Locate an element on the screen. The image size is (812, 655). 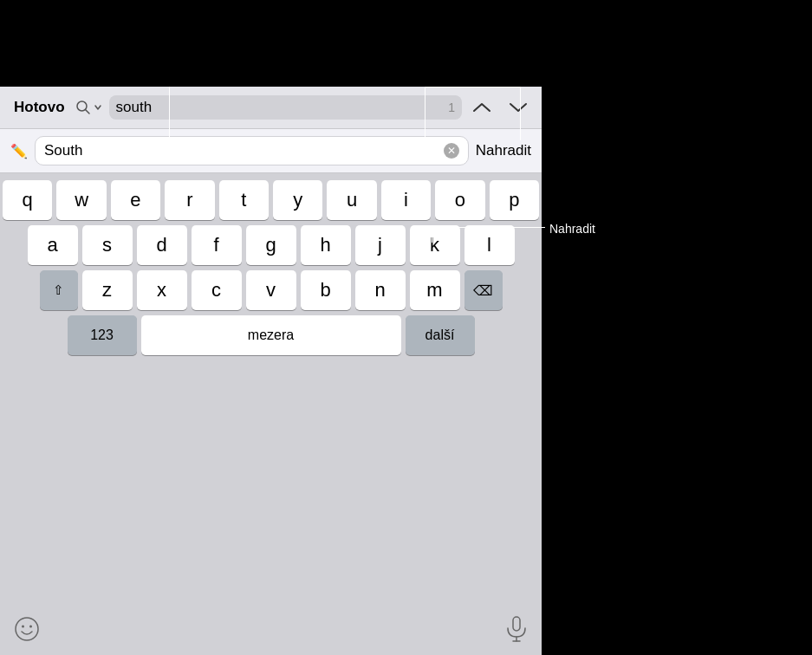
key-123: 123 is located at coordinates (102, 335).